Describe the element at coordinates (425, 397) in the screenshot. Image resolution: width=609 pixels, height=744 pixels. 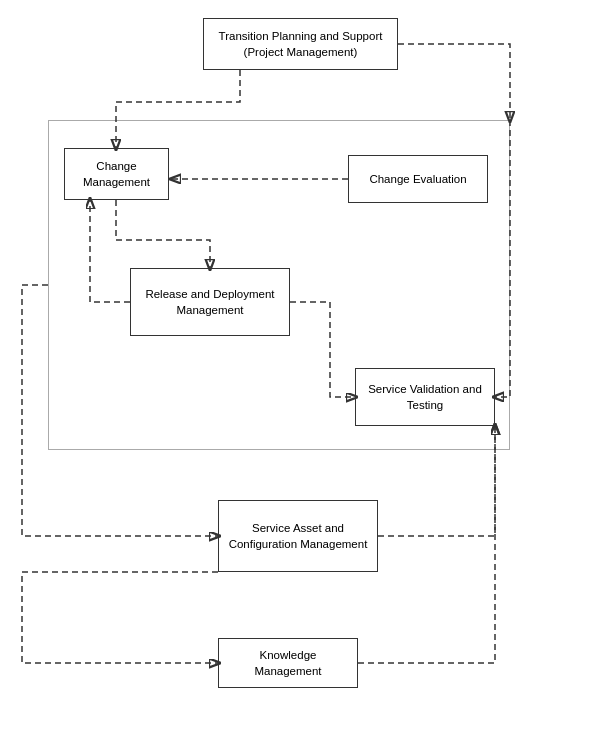
I see `service-validation-label: Service Validation and Testing` at that location.